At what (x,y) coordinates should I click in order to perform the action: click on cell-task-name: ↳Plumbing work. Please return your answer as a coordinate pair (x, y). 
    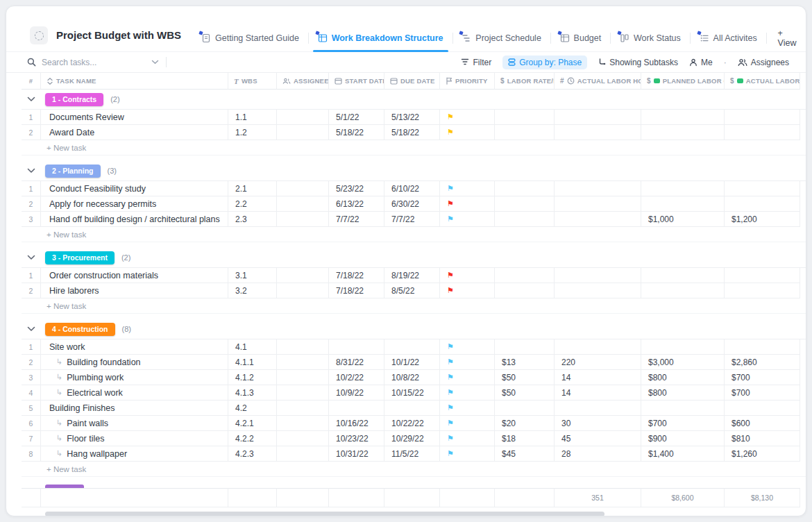
    Looking at the image, I should click on (135, 378).